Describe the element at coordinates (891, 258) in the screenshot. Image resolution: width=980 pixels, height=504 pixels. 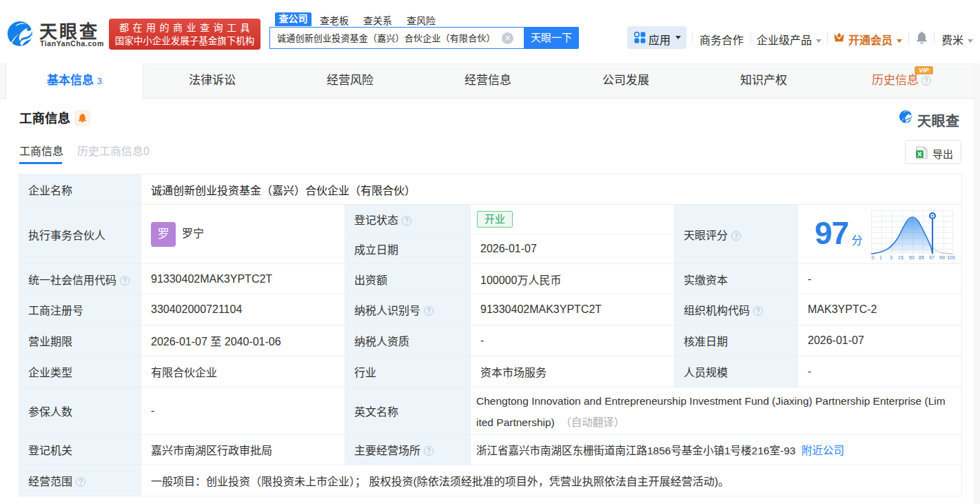
I see `svg-text: 3` at that location.